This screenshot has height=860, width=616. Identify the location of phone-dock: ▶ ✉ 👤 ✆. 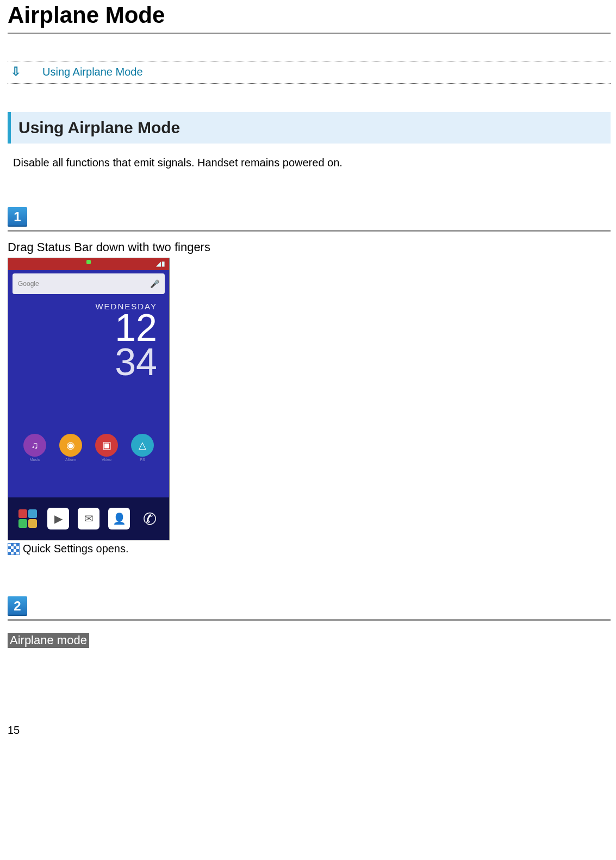
(89, 519).